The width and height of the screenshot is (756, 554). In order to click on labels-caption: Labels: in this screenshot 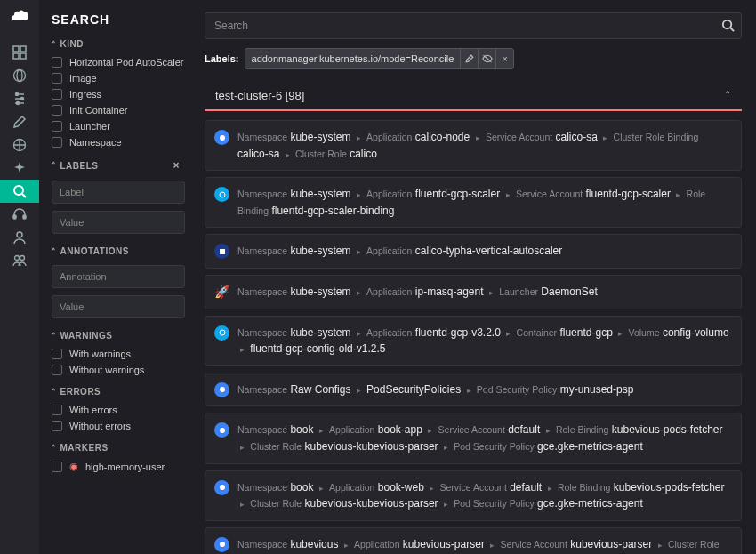, I will do `click(222, 59)`.